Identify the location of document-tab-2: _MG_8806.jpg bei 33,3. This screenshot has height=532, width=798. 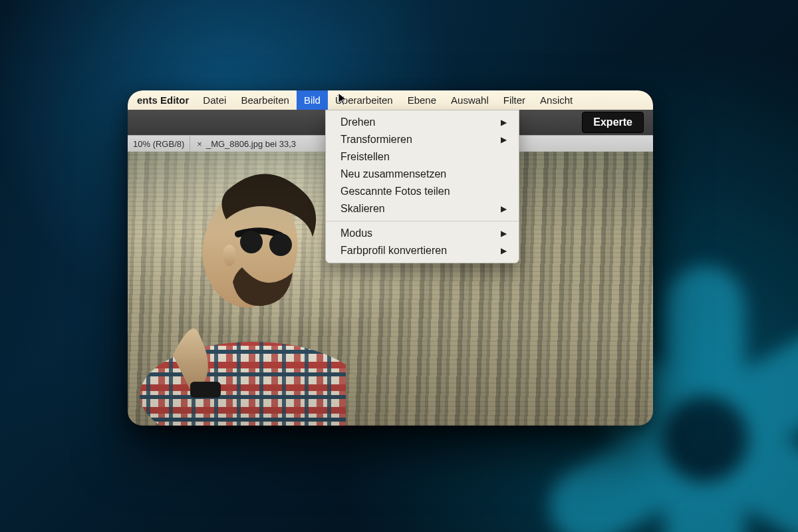
(254, 144).